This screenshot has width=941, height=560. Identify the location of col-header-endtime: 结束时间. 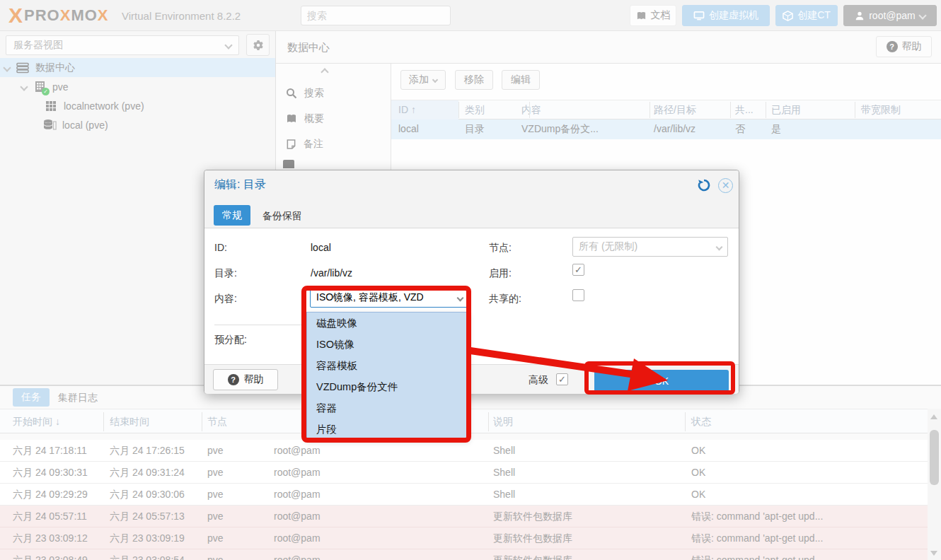
(129, 422).